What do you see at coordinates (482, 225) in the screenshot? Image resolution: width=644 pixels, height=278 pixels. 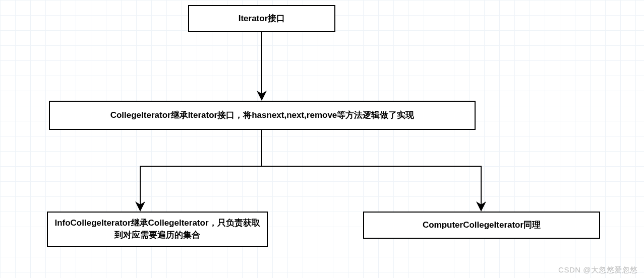 I see `node-computer-college-iterator: ComputerCollegeIterator同理` at bounding box center [482, 225].